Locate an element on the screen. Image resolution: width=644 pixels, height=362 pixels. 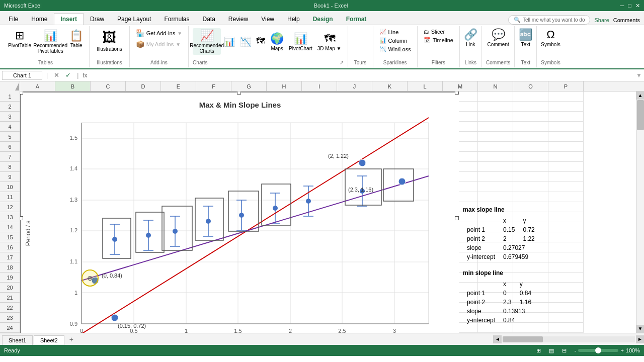
vertical-scrollbar: ▲ ▼ is located at coordinates (640, 212).